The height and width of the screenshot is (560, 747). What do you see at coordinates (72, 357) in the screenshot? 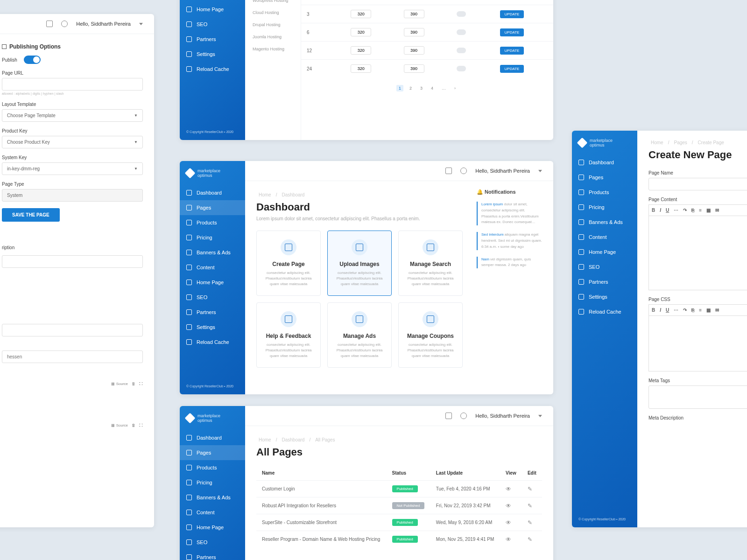
I see `hessen-input` at bounding box center [72, 357].